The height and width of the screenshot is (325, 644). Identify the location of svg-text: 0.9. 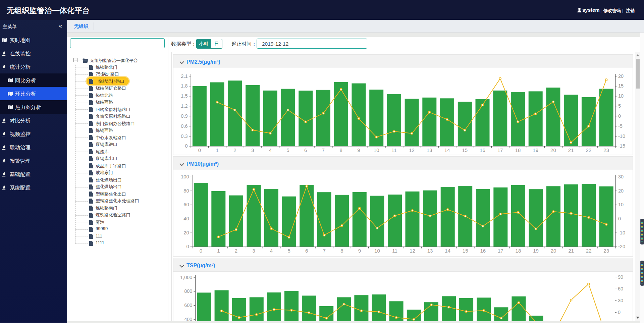
(184, 116).